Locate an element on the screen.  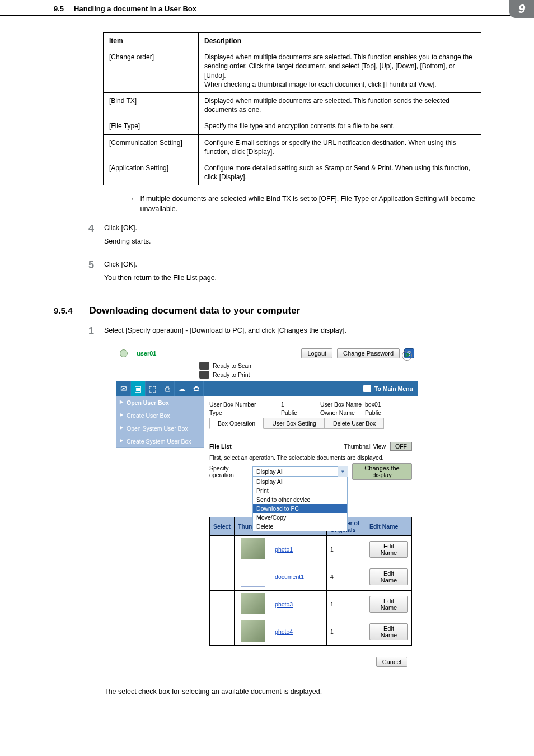
doc-link: photo3 is located at coordinates (284, 604).